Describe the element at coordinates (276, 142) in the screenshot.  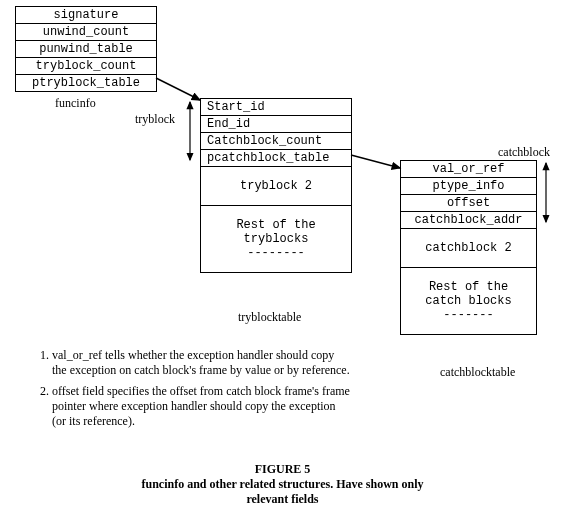
I see `tryblock-field: Catchblock_count` at that location.